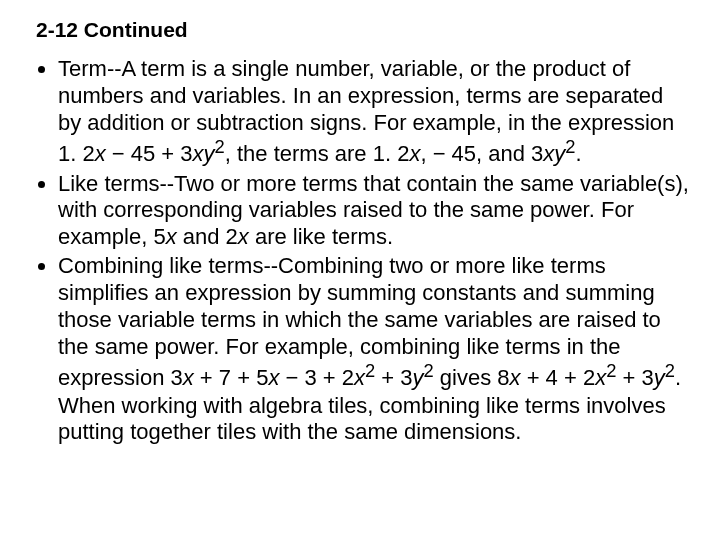  Describe the element at coordinates (232, 378) in the screenshot. I see `text: + 7 + 5` at that location.